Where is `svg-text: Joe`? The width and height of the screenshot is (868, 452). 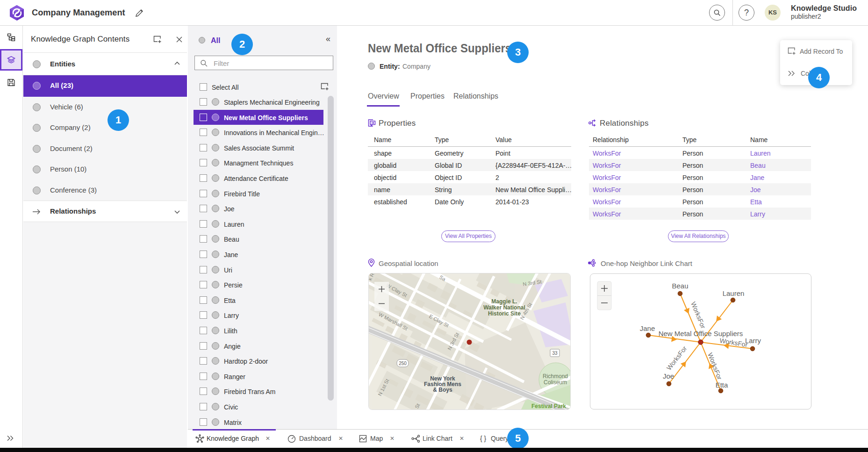
svg-text: Joe is located at coordinates (668, 376).